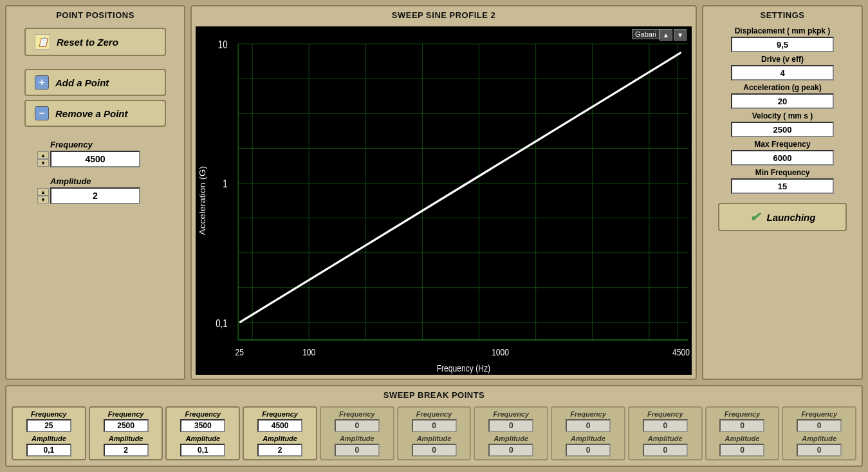  I want to click on bp-freq-label-6: Frequency, so click(511, 414).